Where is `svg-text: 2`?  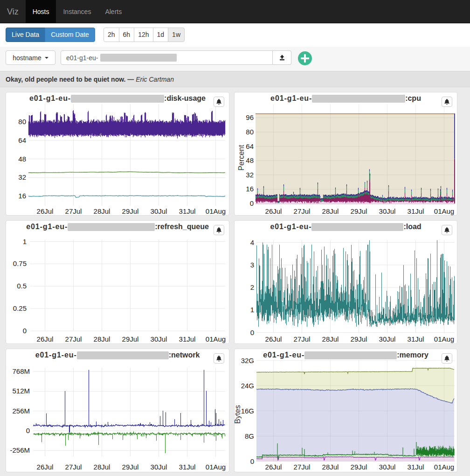 svg-text: 2 is located at coordinates (252, 287).